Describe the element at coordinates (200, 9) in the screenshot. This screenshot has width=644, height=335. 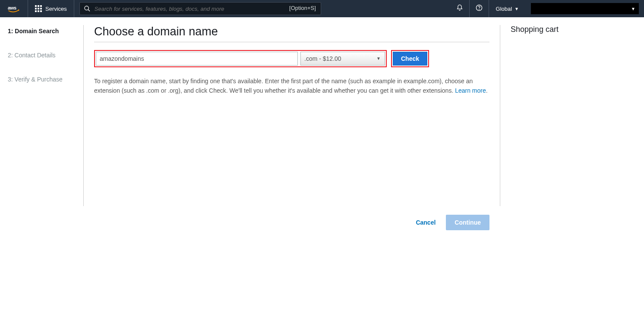
I see `search-container: [Option+S]` at that location.